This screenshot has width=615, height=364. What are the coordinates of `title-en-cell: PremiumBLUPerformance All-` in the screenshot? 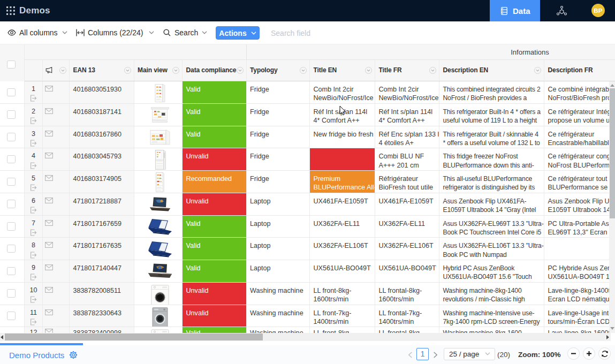 It's located at (343, 182).